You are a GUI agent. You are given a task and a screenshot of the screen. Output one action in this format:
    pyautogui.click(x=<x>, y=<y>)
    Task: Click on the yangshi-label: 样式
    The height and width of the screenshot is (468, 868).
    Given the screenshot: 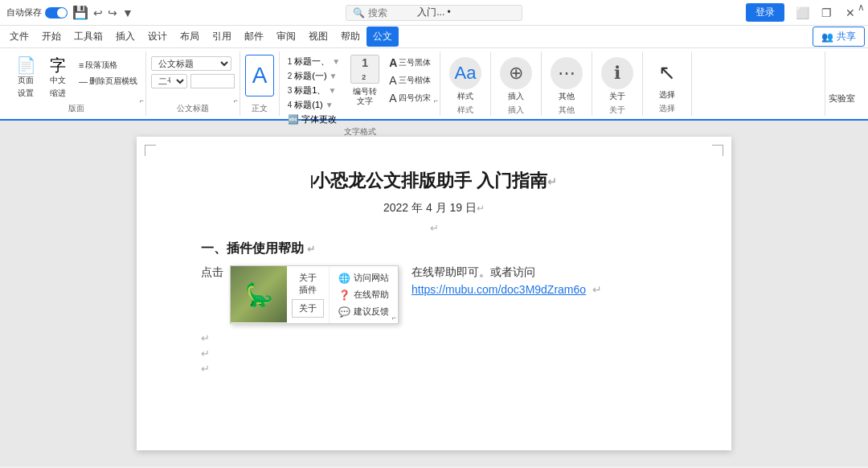 What is the action you would take?
    pyautogui.click(x=465, y=111)
    